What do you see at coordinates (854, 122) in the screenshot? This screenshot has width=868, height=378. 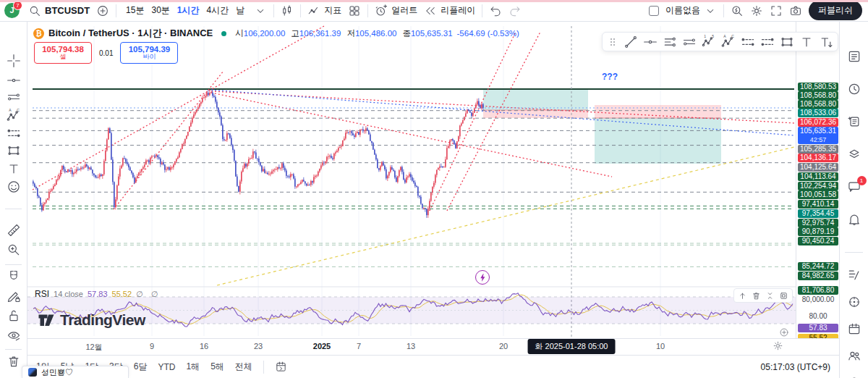 I see `sidebar-notes-icon` at bounding box center [854, 122].